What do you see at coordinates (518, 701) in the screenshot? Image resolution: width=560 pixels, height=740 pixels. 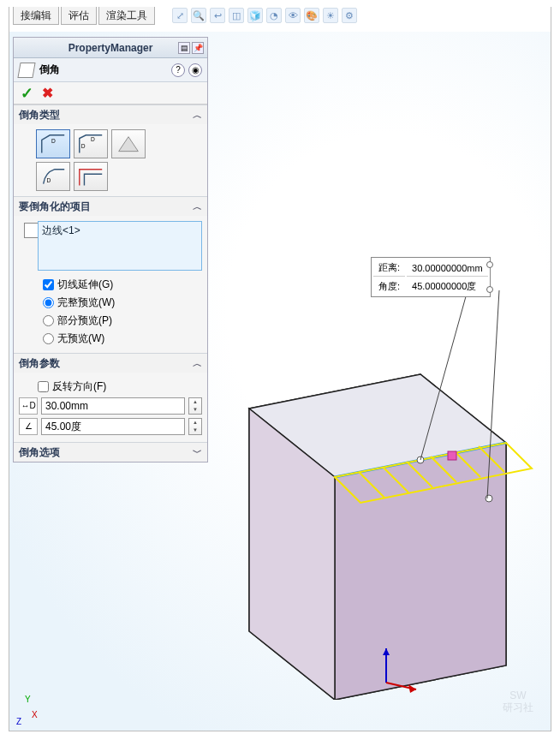 I see `watermark: SW 研习社` at bounding box center [518, 701].